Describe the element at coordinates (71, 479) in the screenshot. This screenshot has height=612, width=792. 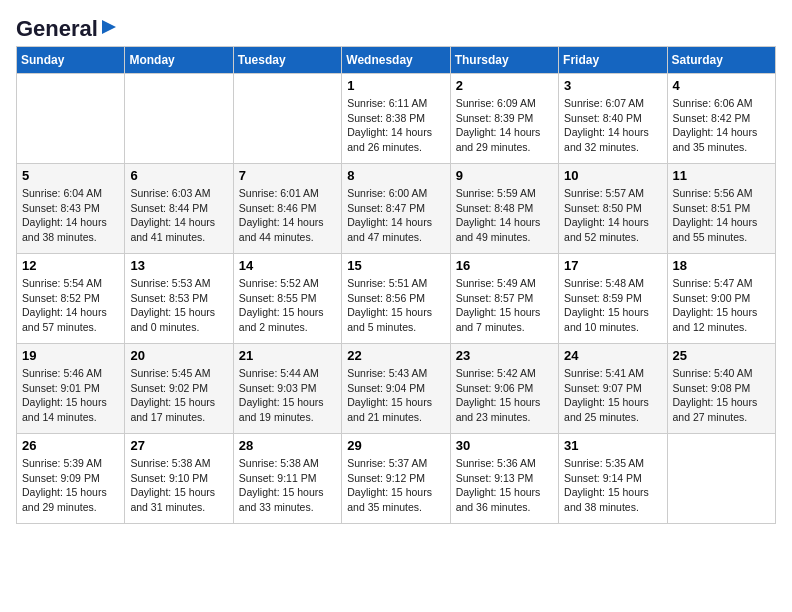
I see `calendar-cell: 26Sunrise: 5:39 AM Sunset: 9:09 PM Dayli…` at that location.